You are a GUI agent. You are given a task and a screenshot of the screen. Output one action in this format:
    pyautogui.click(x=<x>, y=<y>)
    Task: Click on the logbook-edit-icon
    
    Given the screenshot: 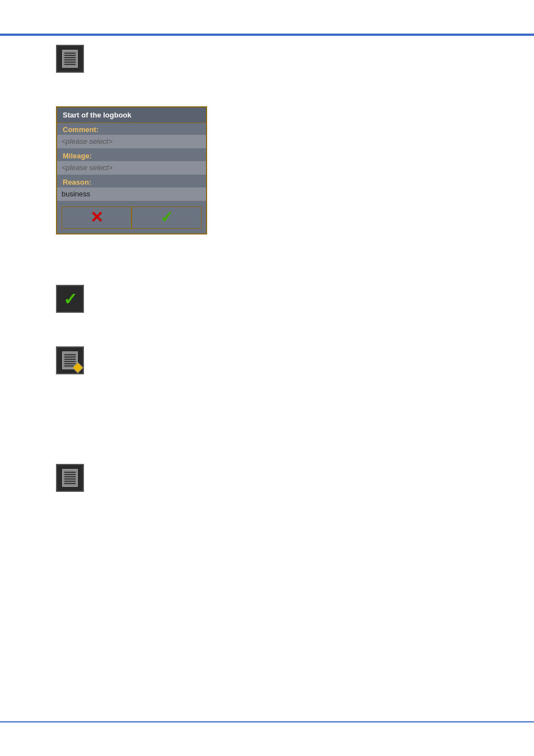 What is the action you would take?
    pyautogui.click(x=70, y=360)
    